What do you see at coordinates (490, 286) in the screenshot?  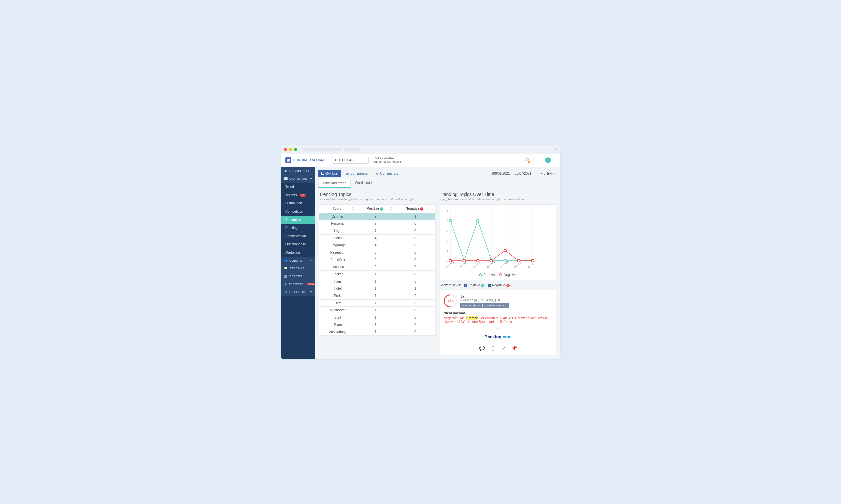 I see `checkbox-negative: ✓` at bounding box center [490, 286].